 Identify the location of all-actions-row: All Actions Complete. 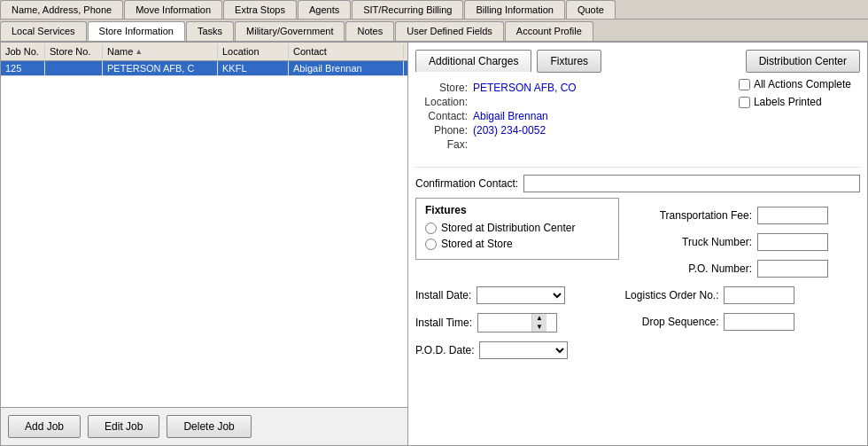
(795, 84).